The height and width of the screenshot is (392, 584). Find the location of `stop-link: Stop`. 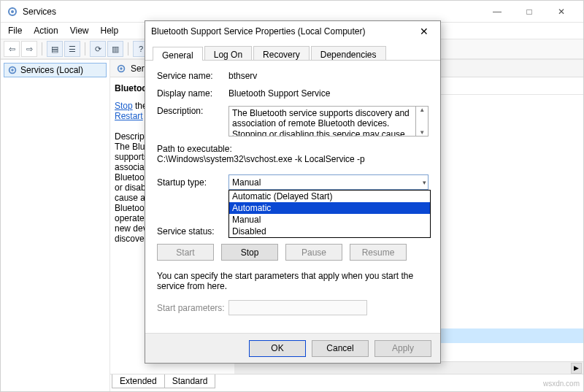

stop-link: Stop is located at coordinates (124, 106).